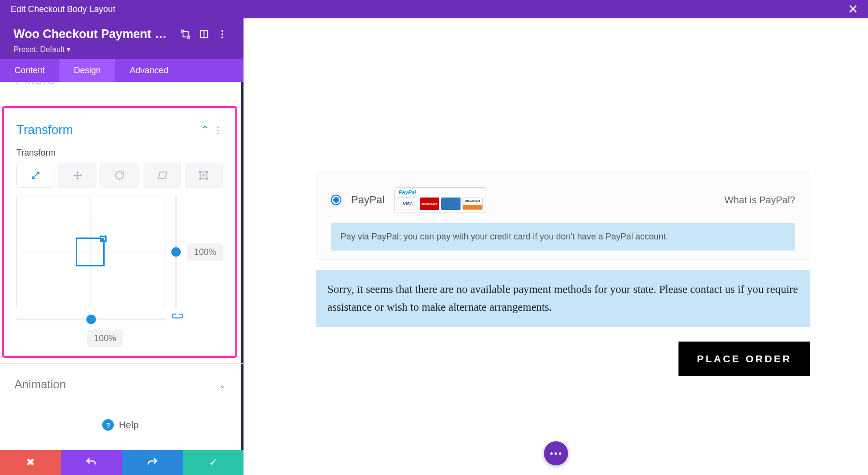 This screenshot has width=868, height=475. Describe the element at coordinates (122, 49) in the screenshot. I see `preset-dropdown: Preset: Default ▾` at that location.